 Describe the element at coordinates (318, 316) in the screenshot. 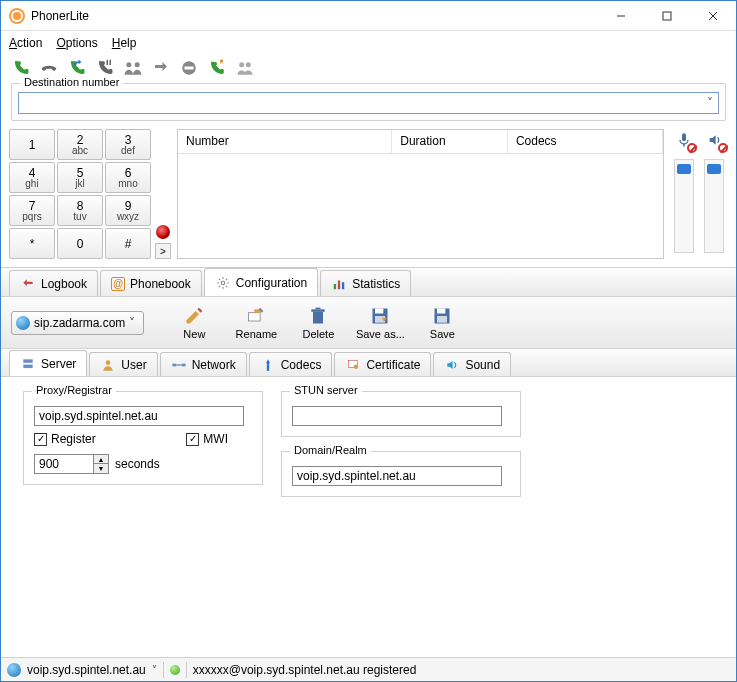

I see `delete-icon` at that location.